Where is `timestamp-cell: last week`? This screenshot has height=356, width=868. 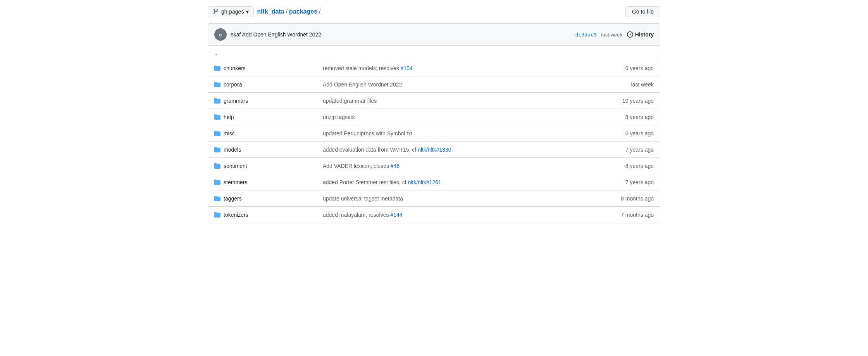 timestamp-cell: last week is located at coordinates (623, 85).